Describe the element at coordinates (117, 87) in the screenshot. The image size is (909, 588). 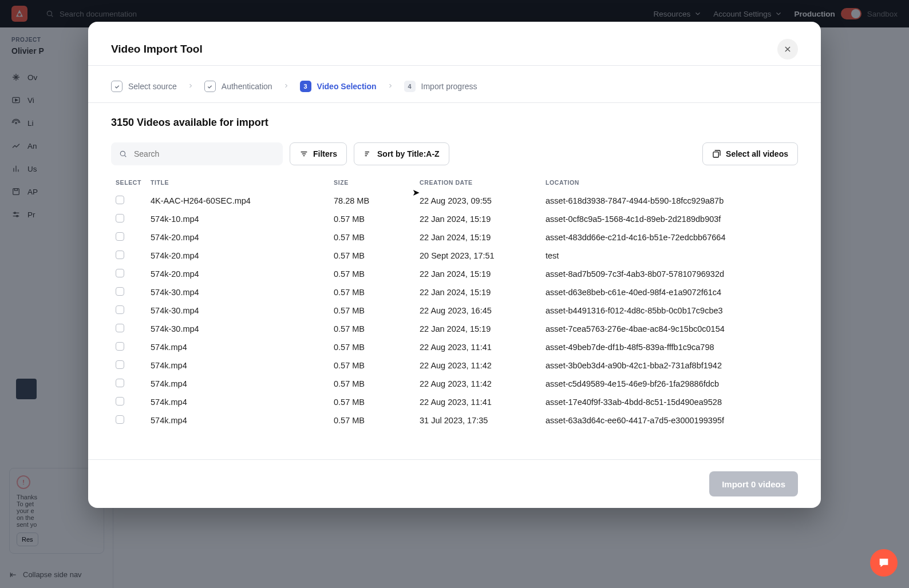
I see `check-icon` at that location.